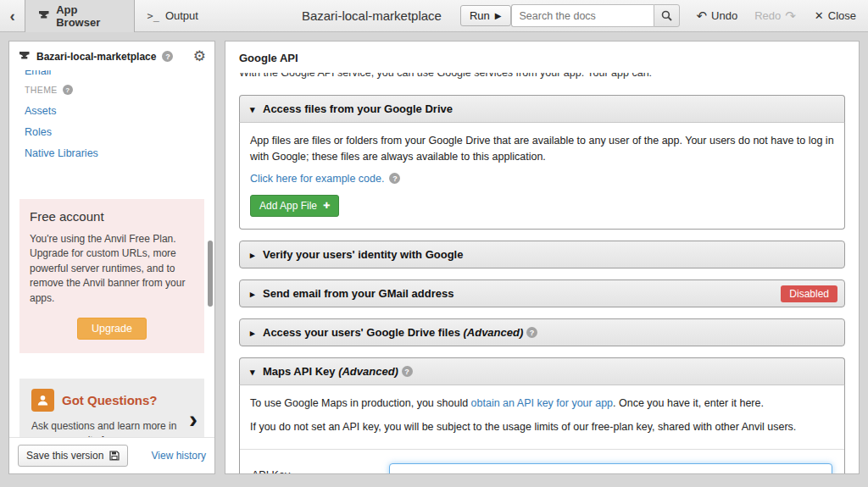 This screenshot has width=868, height=487. Describe the element at coordinates (542, 430) in the screenshot. I see `section-maps-api-key-body: To use Google Maps in production, you sh…` at that location.